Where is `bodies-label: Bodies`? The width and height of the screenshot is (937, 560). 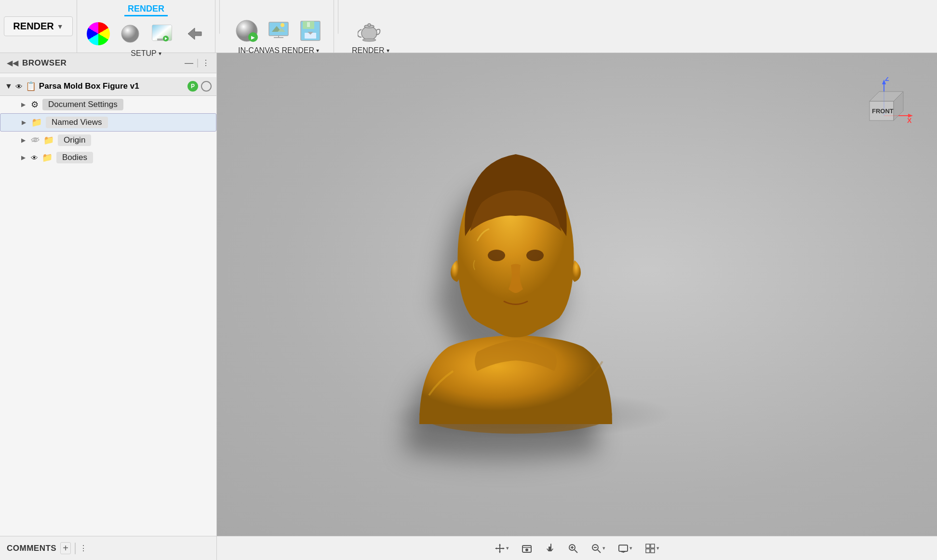 bodies-label: Bodies is located at coordinates (75, 158).